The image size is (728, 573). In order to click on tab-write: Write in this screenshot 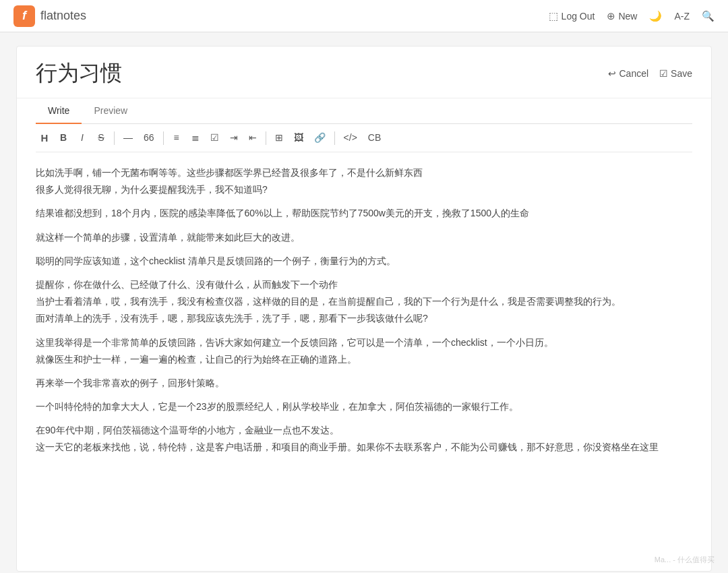, I will do `click(59, 111)`.